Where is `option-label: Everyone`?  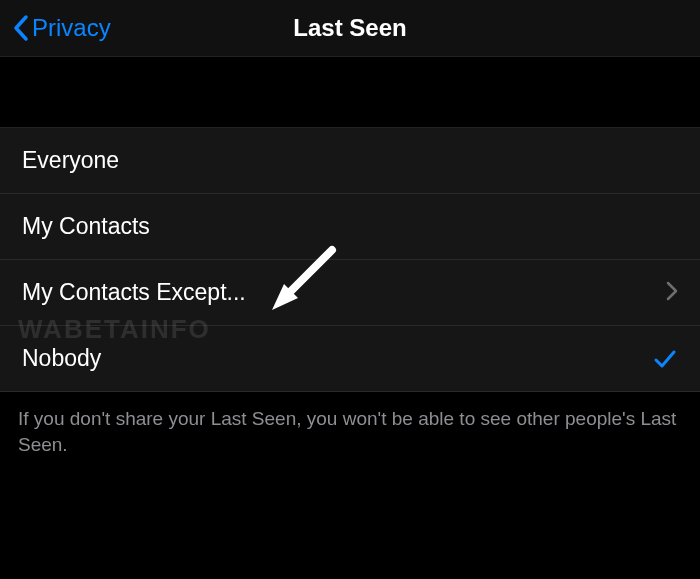 option-label: Everyone is located at coordinates (350, 160).